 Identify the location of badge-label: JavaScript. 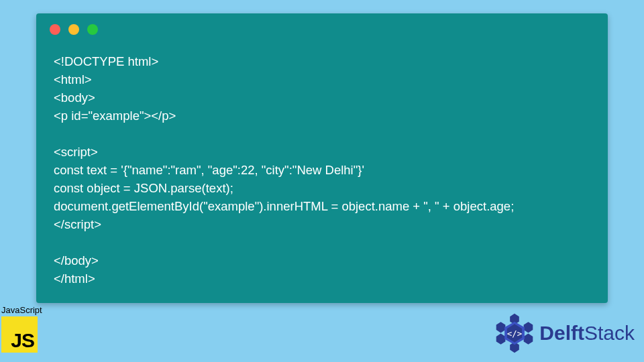
(21, 310).